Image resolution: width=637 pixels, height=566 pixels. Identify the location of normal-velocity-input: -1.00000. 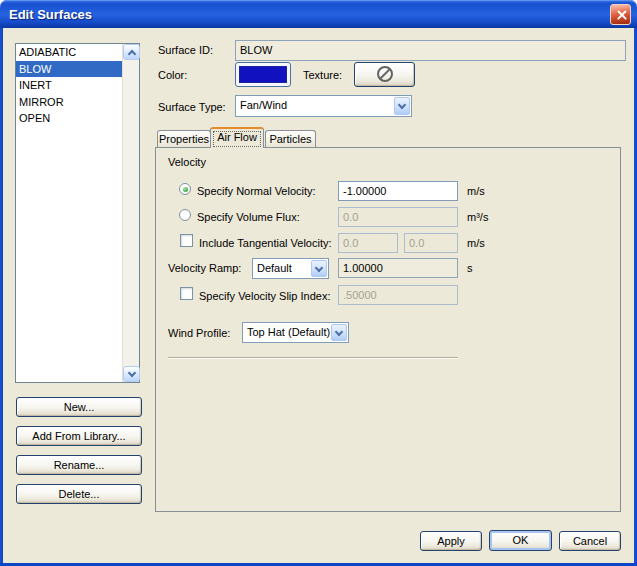
(398, 191).